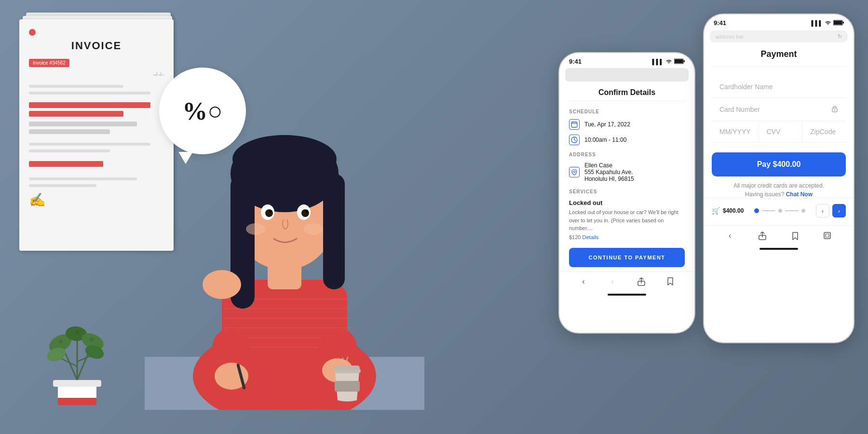 The height and width of the screenshot is (434, 868). What do you see at coordinates (627, 258) in the screenshot?
I see `continue-payment-button: CONTINUE TO PAYMENT` at bounding box center [627, 258].